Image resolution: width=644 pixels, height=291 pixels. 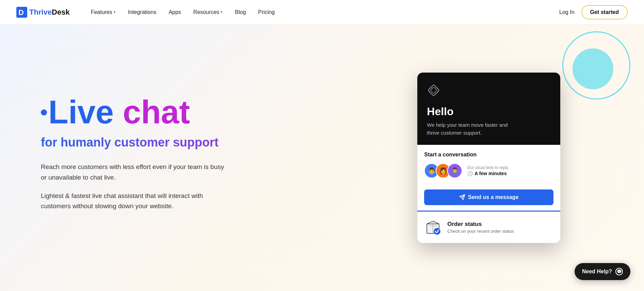 What do you see at coordinates (481, 231) in the screenshot?
I see `order-sub: Check on your recent order status` at bounding box center [481, 231].